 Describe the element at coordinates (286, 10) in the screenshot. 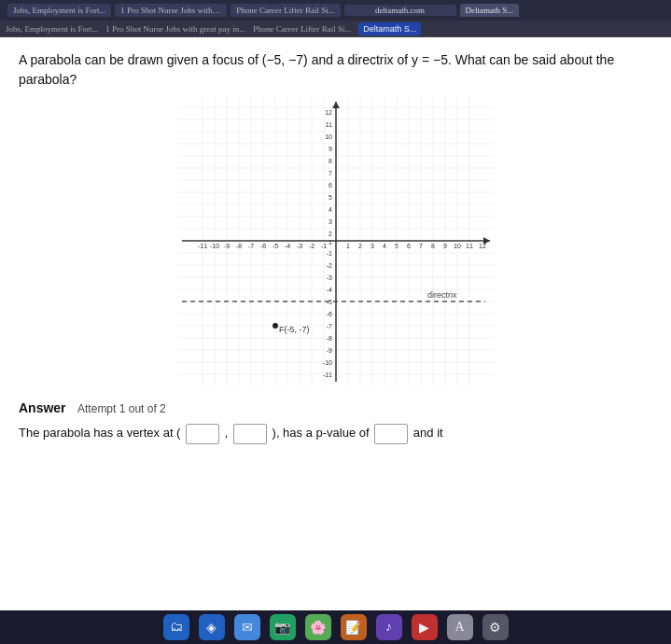

I see `tab-phone: Phone Career Lifter Rail Si...` at that location.